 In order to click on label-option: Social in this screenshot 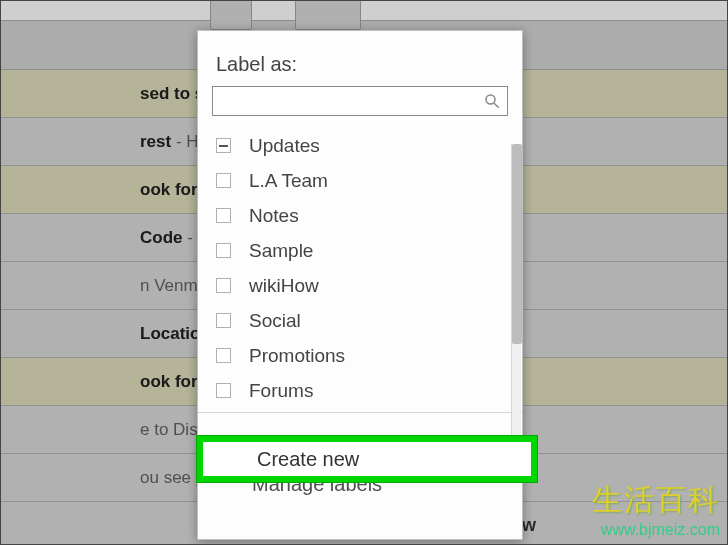, I will do `click(357, 320)`.